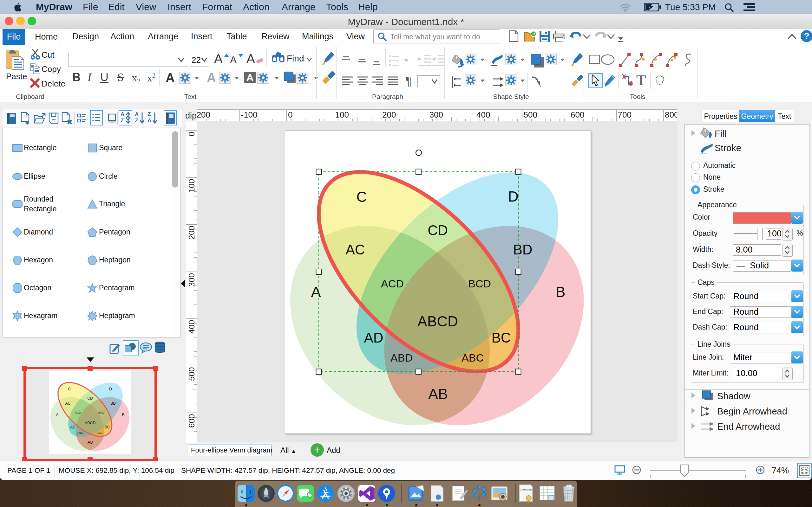  I want to click on svg-text: Certificate, so click(526, 490).